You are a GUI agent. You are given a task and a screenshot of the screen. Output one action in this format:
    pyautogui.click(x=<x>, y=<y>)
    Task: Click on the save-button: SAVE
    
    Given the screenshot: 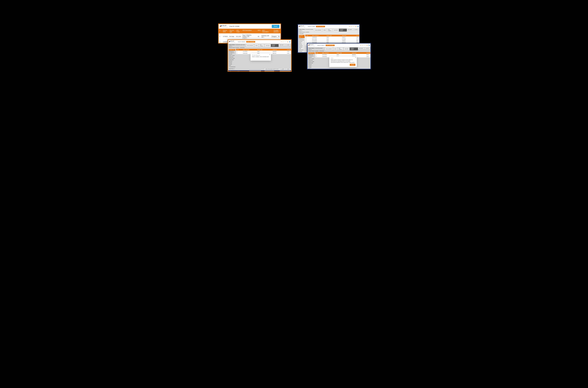 What is the action you would take?
    pyautogui.click(x=288, y=69)
    